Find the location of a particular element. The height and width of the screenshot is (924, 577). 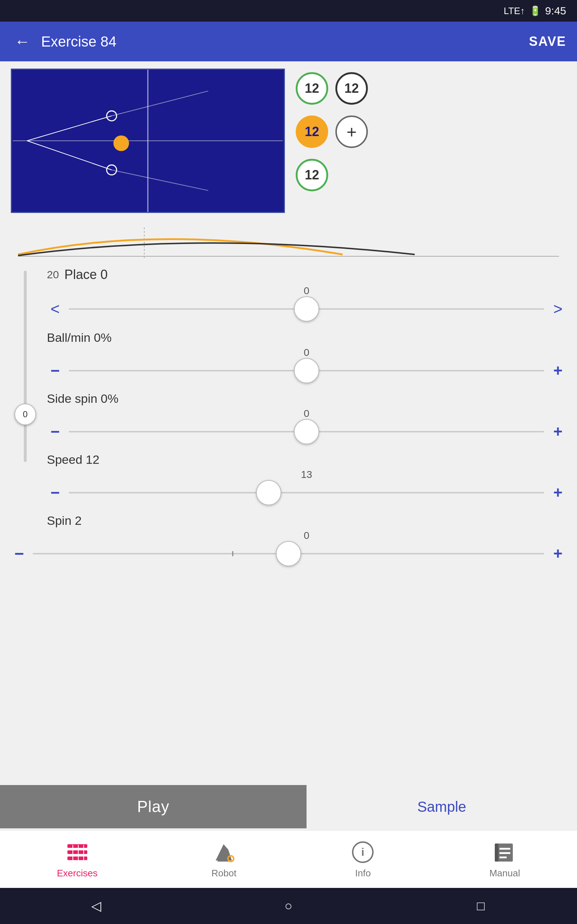

ballmin-slider-row: − + is located at coordinates (307, 370).